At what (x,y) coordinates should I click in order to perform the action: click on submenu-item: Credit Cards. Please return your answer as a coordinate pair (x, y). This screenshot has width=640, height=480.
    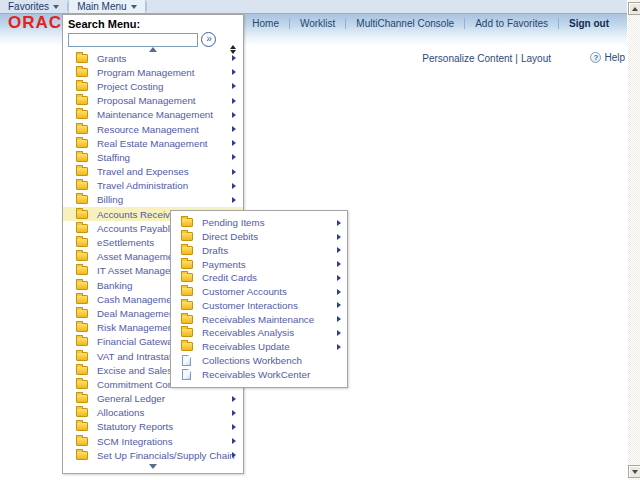
    Looking at the image, I should click on (259, 278).